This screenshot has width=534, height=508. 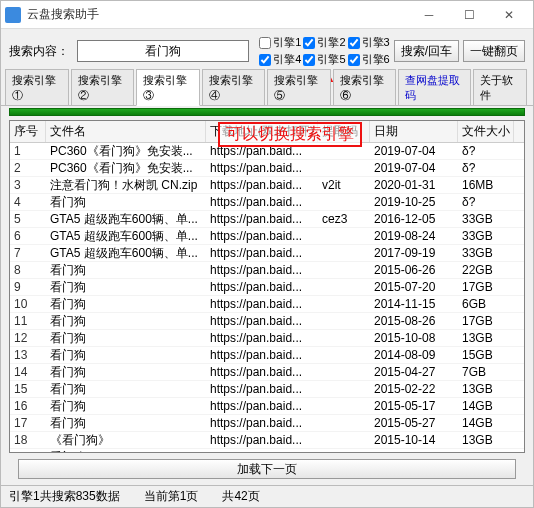 What do you see at coordinates (163, 51) in the screenshot?
I see `search-input` at bounding box center [163, 51].